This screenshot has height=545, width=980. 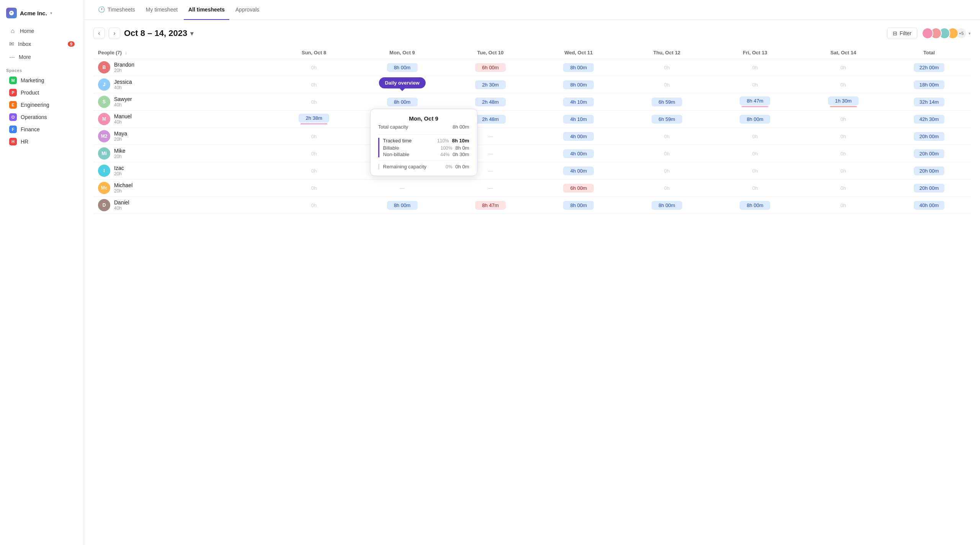 What do you see at coordinates (402, 85) in the screenshot?
I see `cell-jessica-day1: 7h 30m` at bounding box center [402, 85].